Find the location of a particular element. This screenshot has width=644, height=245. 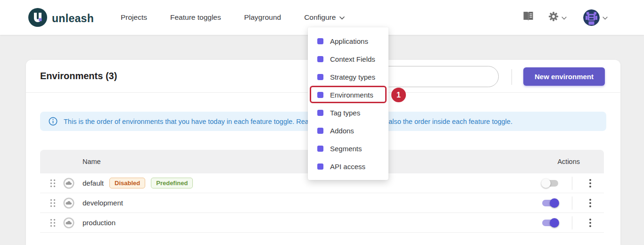

unleash-logo: unleash is located at coordinates (61, 18).